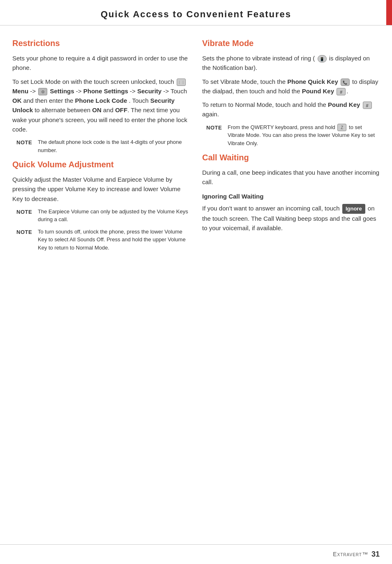 This screenshot has width=392, height=564. Describe the element at coordinates (181, 82) in the screenshot. I see `menu-icon: ⋮⋮` at that location.